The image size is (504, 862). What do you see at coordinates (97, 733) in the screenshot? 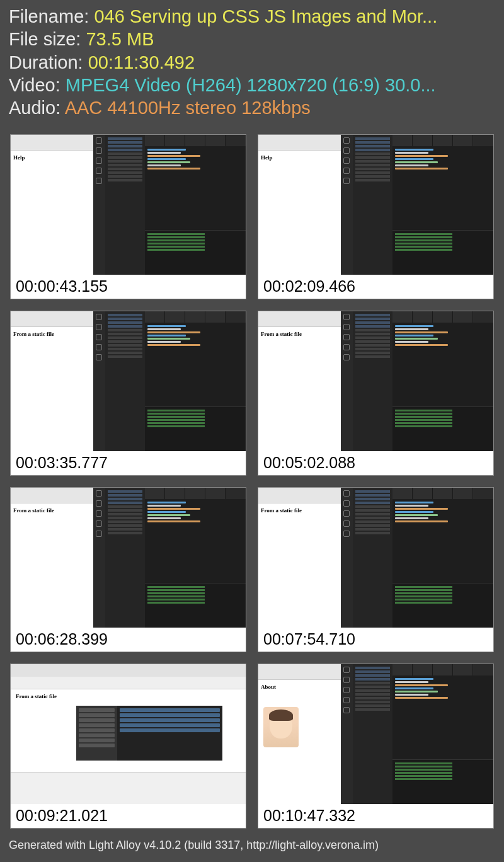
I see `finder-sidebar` at bounding box center [97, 733].